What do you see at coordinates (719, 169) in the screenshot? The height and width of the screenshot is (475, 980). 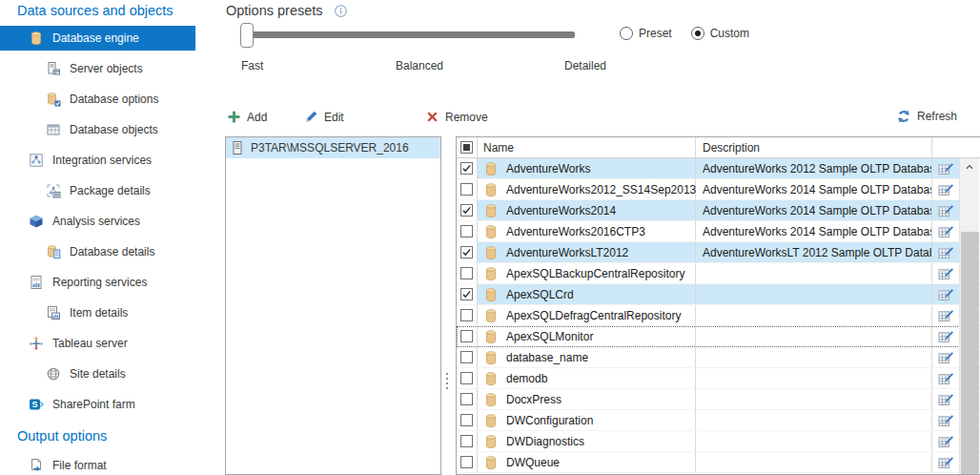 I see `table-row: AdventureWorksAdventureWorks 2012 Sample…` at bounding box center [719, 169].